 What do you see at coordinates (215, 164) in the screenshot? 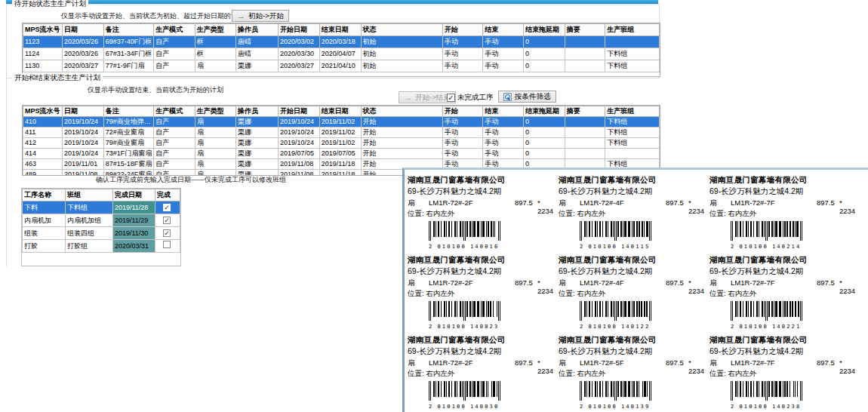
I see `table-cell: 扇` at bounding box center [215, 164].